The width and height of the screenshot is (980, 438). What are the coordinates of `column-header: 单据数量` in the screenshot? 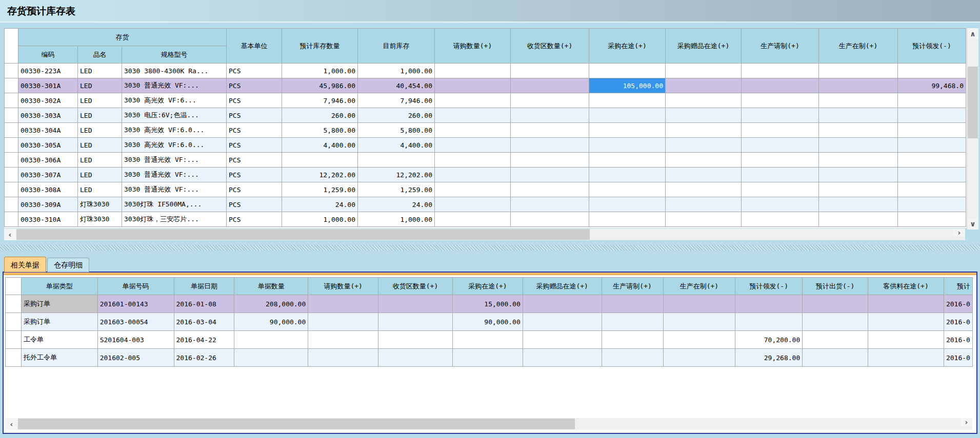 It's located at (271, 286).